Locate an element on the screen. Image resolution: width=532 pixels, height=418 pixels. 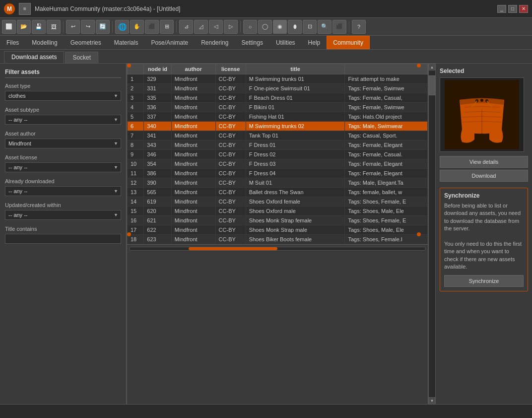
corner-top-left is located at coordinates (129, 66).